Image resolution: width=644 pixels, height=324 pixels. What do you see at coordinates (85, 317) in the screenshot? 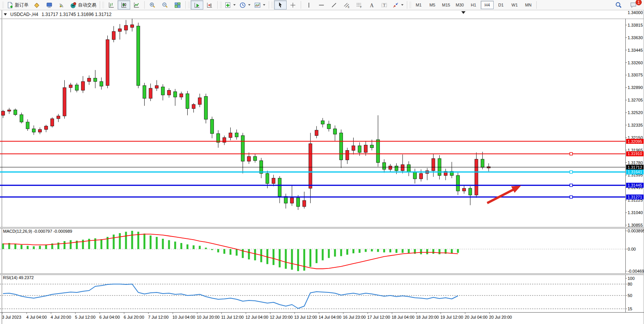
I see `time-tick-label: 5 Jul 12:00` at bounding box center [85, 317].